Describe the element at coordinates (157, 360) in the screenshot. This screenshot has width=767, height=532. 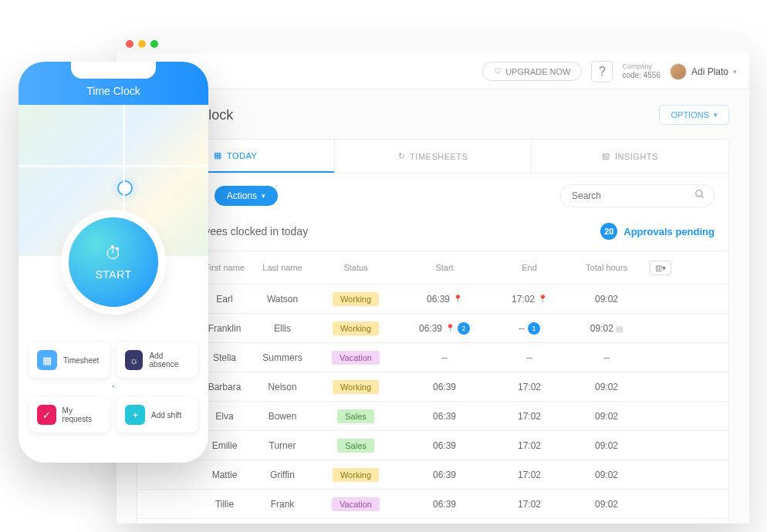
I see `tile-add-absence: ☼ Add absence` at that location.